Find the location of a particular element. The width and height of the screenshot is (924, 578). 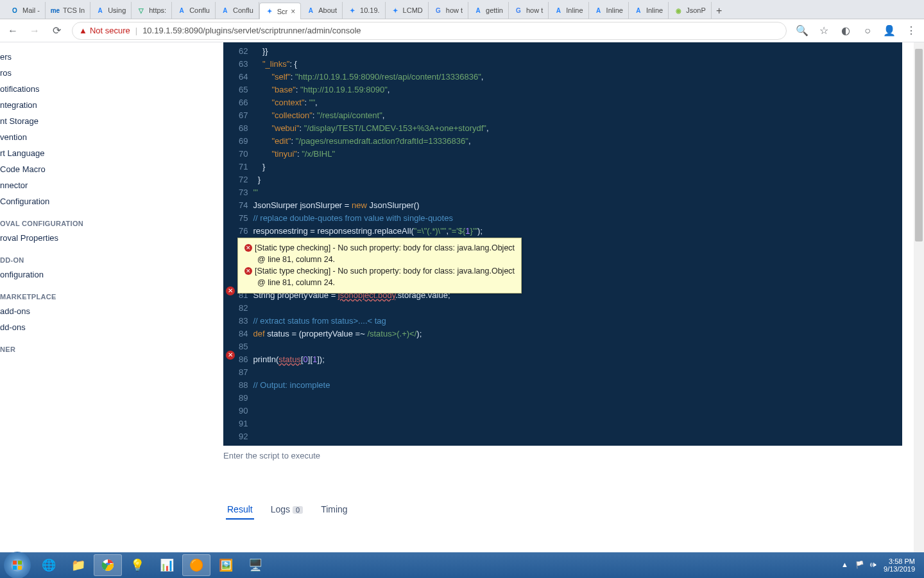

start-button is located at coordinates (17, 565).